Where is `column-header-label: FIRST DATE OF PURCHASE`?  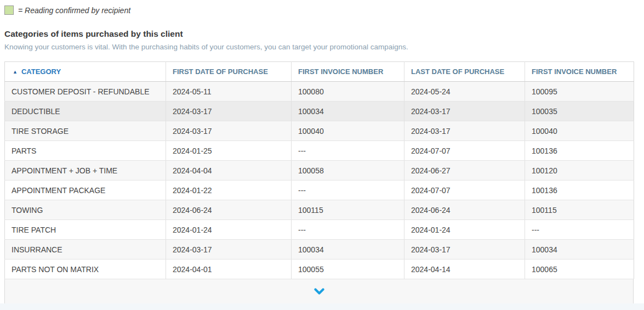
column-header-label: FIRST DATE OF PURCHASE is located at coordinates (220, 71).